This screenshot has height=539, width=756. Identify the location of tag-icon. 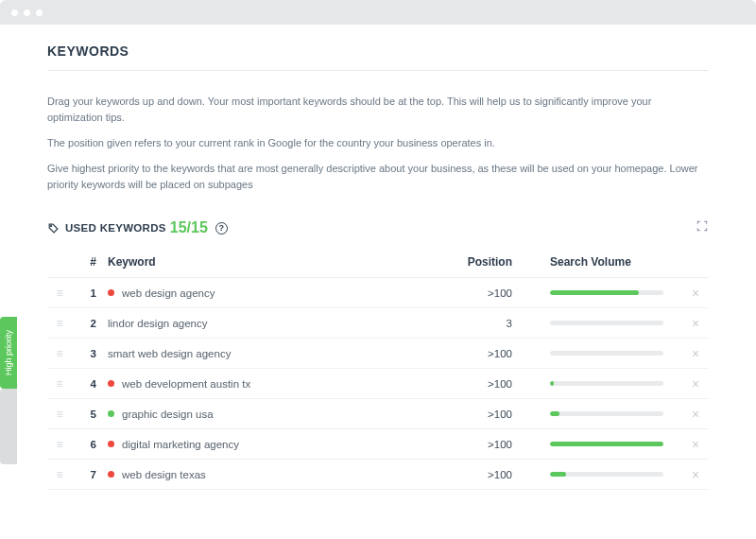
(53, 229).